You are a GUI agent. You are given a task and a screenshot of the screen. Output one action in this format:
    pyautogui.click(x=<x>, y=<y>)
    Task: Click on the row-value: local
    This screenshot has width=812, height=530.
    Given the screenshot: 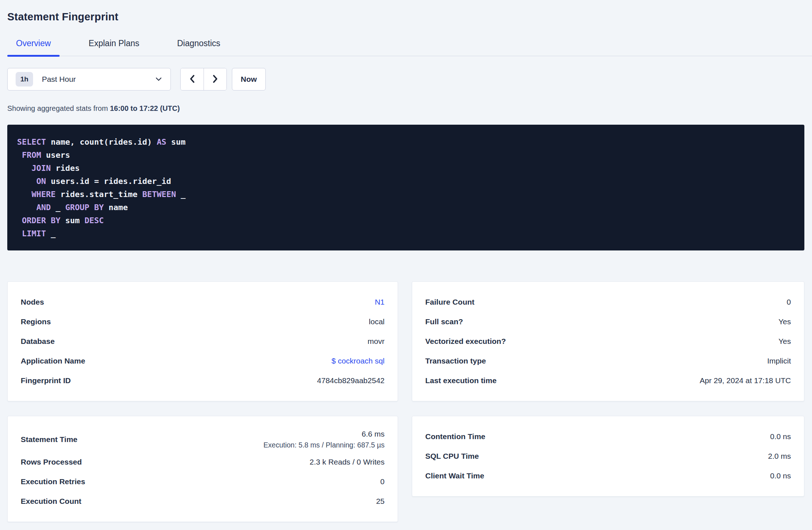 What is the action you would take?
    pyautogui.click(x=377, y=322)
    